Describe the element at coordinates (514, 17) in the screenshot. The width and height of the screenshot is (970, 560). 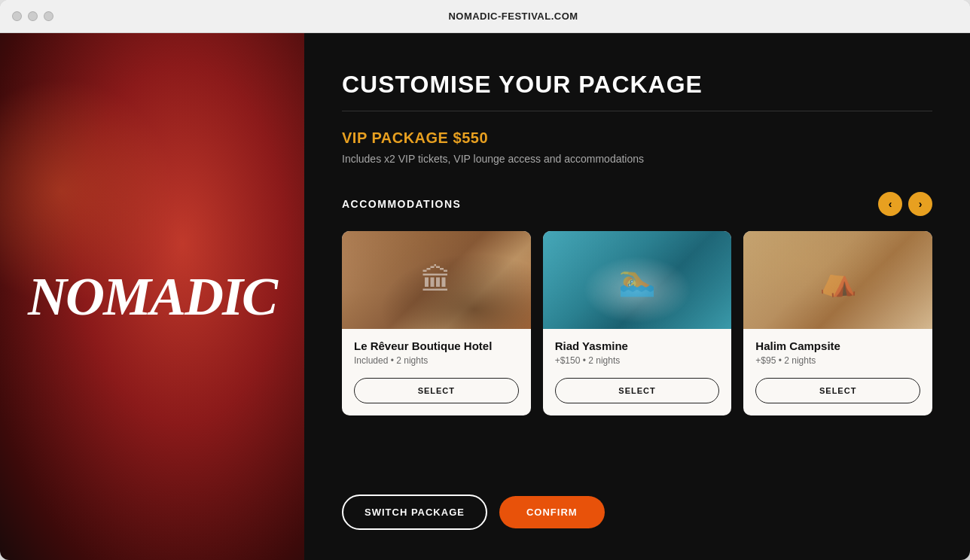
I see `url-bar: NOMADIC-FESTIVAL.COM` at that location.